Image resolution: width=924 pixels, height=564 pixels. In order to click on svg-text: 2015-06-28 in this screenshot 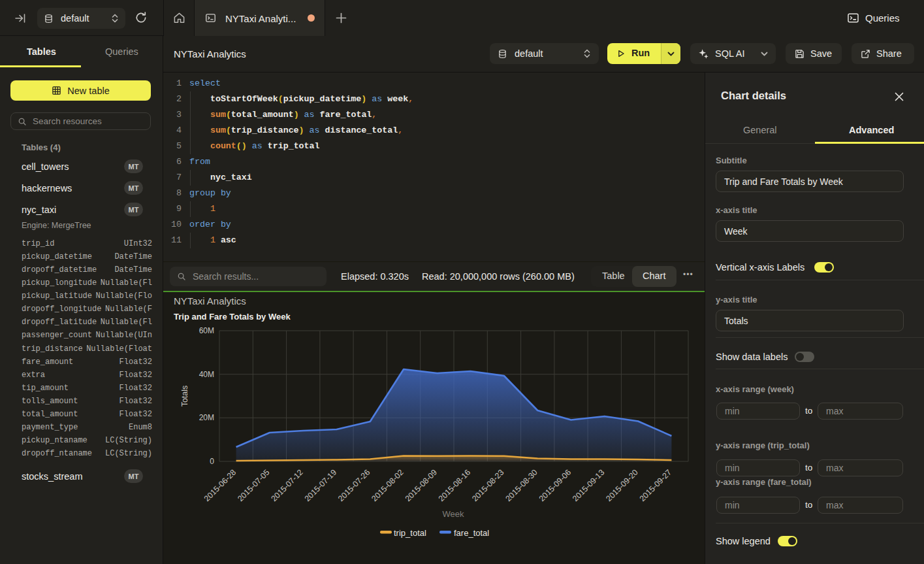, I will do `click(220, 486)`.